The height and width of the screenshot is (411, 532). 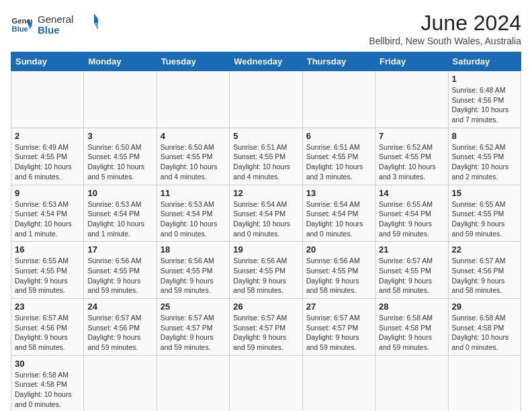 I want to click on day-number: 8, so click(x=485, y=136).